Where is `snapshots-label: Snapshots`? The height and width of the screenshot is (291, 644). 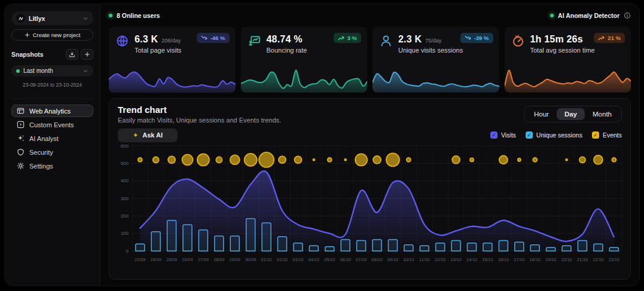
snapshots-label: Snapshots is located at coordinates (28, 54).